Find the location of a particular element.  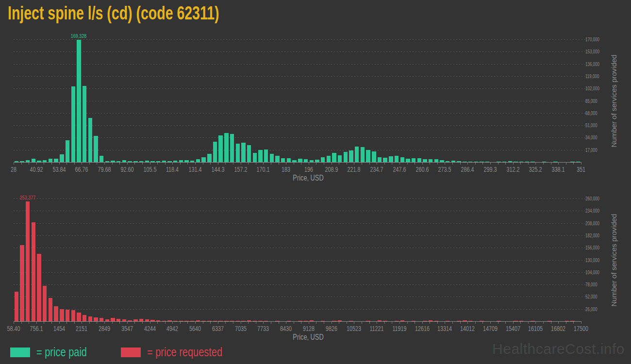

y-tick-label: 119,000 is located at coordinates (592, 76).